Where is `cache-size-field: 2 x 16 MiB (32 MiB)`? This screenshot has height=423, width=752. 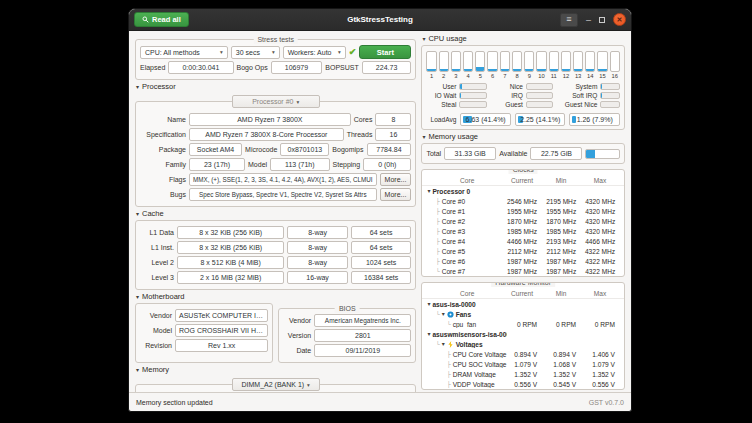 cache-size-field: 2 x 16 MiB (32 MiB) is located at coordinates (230, 278).